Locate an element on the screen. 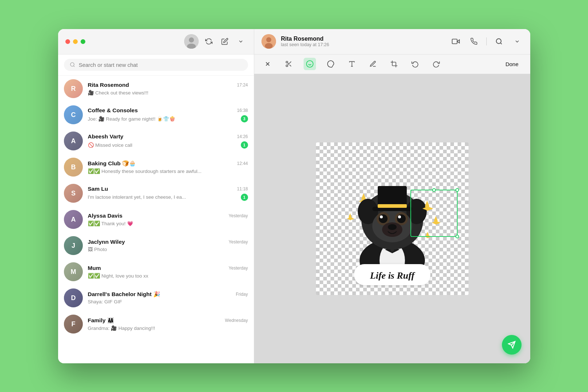  done-button: Done is located at coordinates (512, 64).